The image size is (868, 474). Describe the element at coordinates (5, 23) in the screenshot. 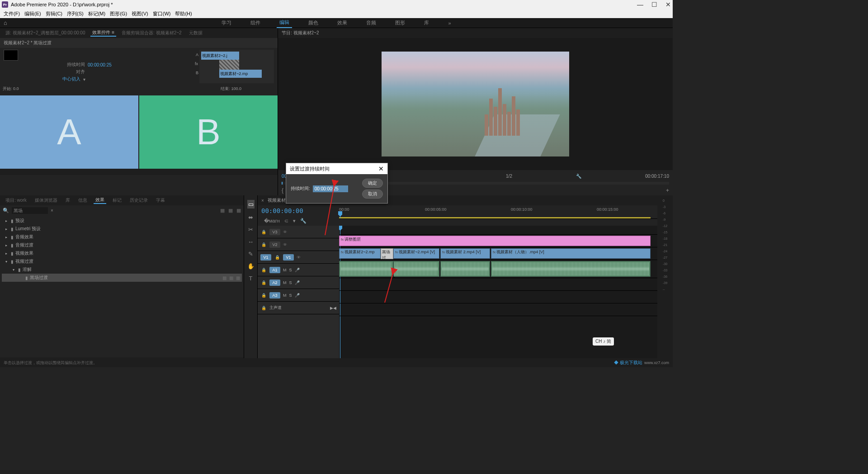

I see `home-icon: ⌂` at that location.